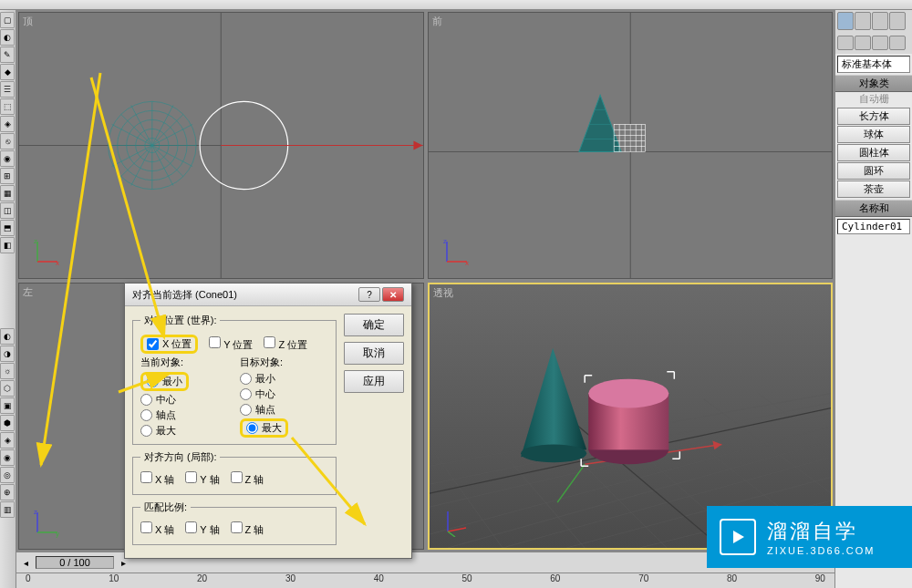  What do you see at coordinates (7, 141) in the screenshot?
I see `tool-icon: ⎋` at bounding box center [7, 141].